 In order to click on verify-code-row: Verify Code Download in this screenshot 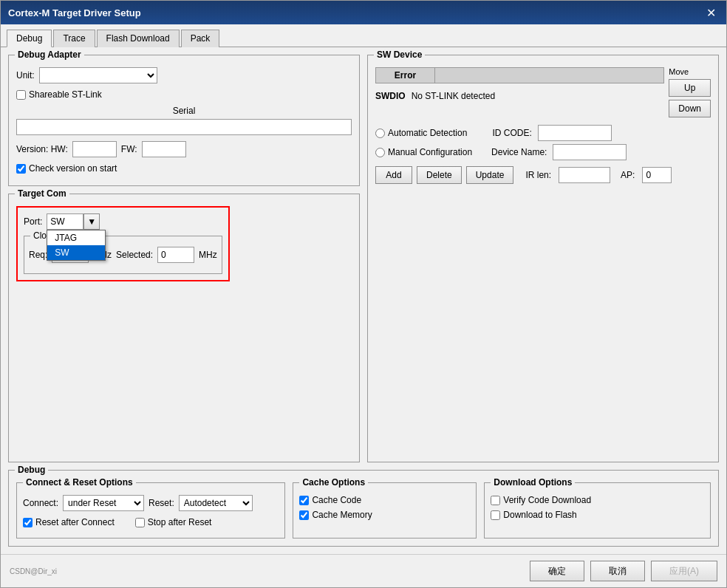, I will do `click(597, 500)`.